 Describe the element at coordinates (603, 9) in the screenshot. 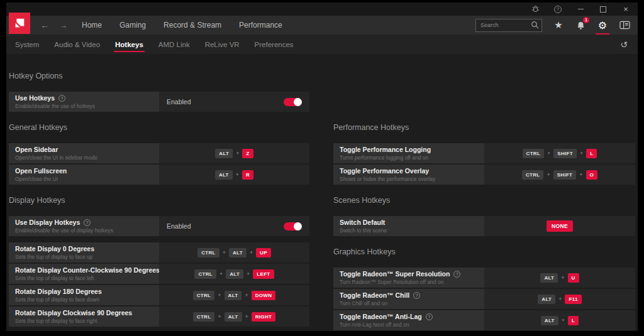

I see `maximize-icon` at that location.